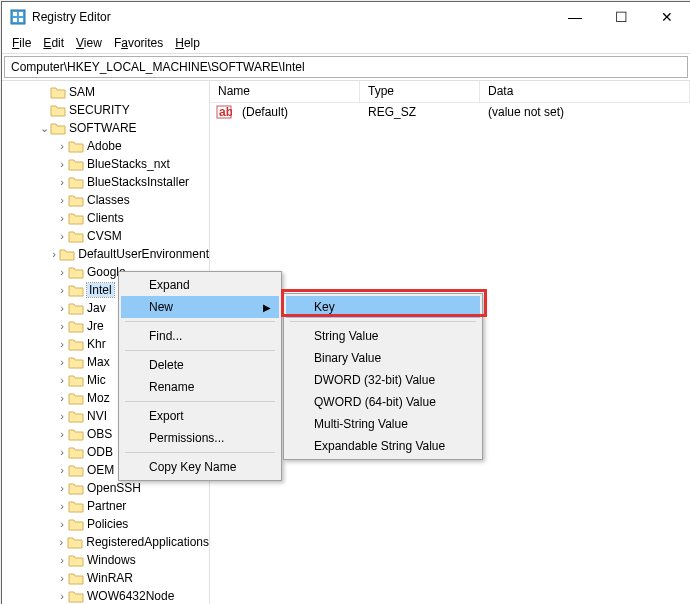 Image resolution: width=690 pixels, height=604 pixels. I want to click on tree-node-classes: ›Classes, so click(106, 200).